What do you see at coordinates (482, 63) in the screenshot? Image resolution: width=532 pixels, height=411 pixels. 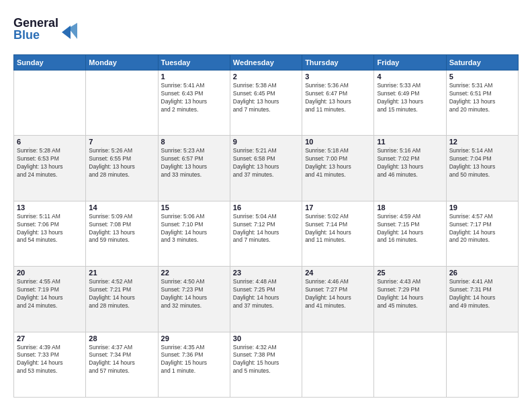 I see `day-header-saturday: Saturday` at bounding box center [482, 63].